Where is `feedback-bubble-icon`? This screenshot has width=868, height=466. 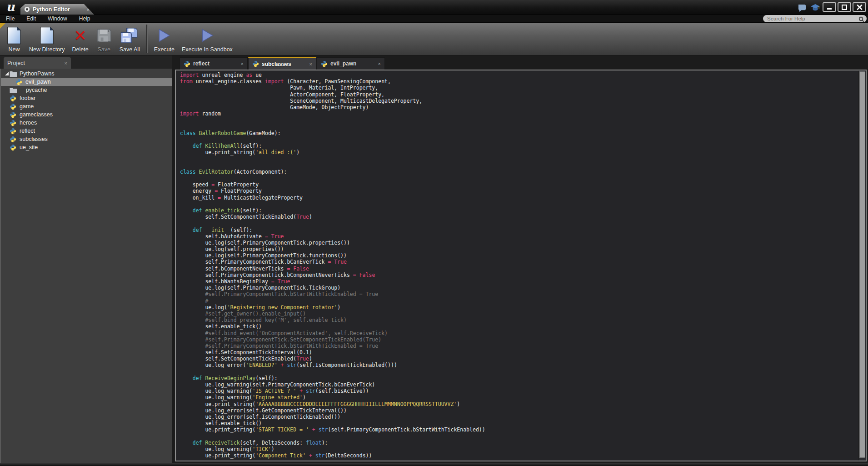 feedback-bubble-icon is located at coordinates (802, 9).